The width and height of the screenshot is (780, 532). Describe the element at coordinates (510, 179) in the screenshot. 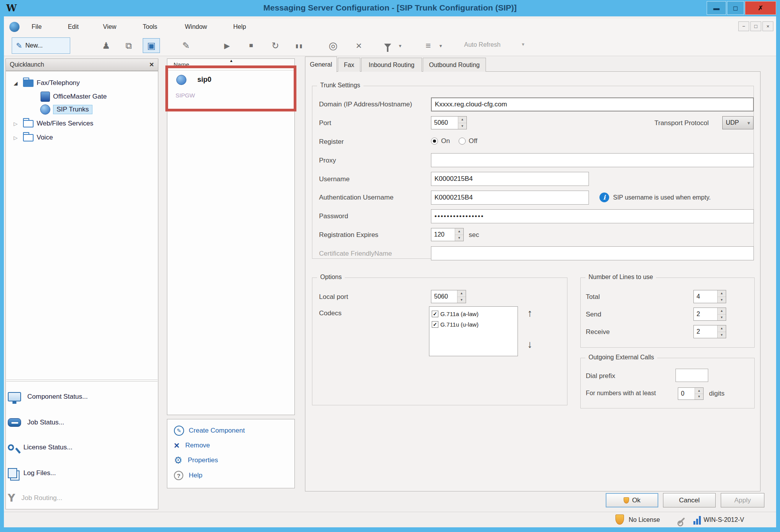

I see `username-input` at that location.